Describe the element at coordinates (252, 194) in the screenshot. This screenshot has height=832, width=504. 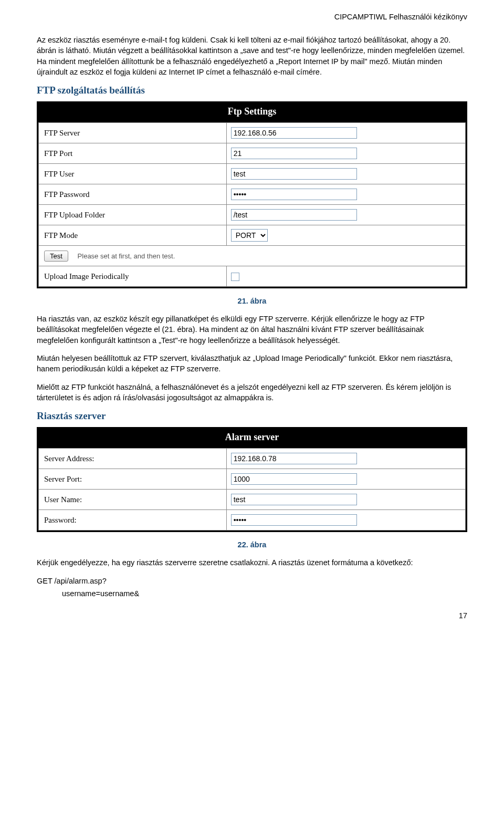
I see `table-row: FTP Password` at that location.